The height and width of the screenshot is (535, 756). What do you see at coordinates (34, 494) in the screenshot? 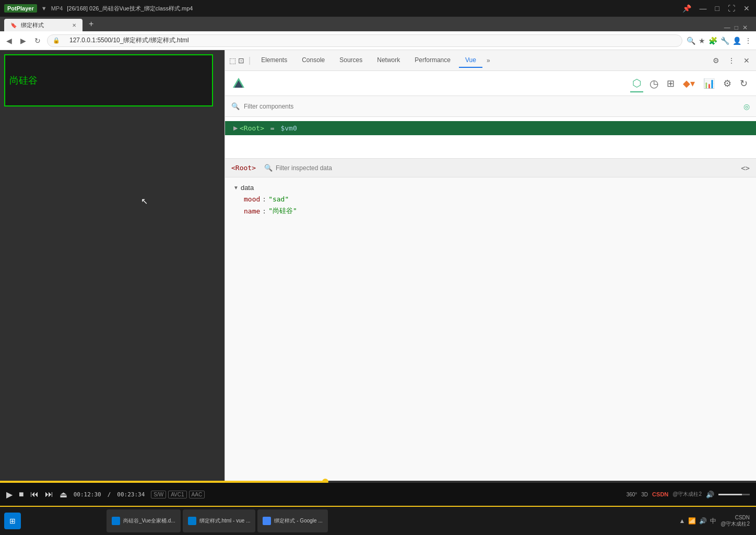
I see `prev-button: ⏮` at bounding box center [34, 494].